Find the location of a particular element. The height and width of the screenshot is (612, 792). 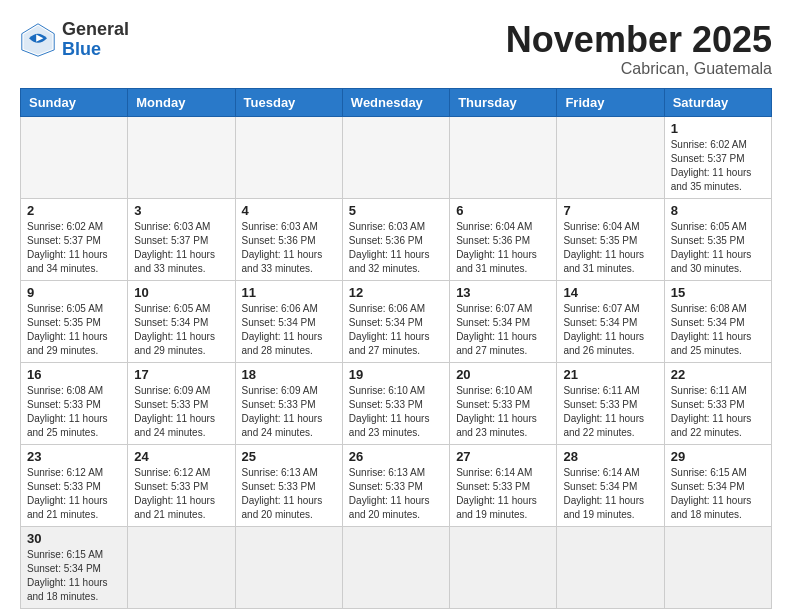

logo-blue-text: Blue is located at coordinates (82, 49).